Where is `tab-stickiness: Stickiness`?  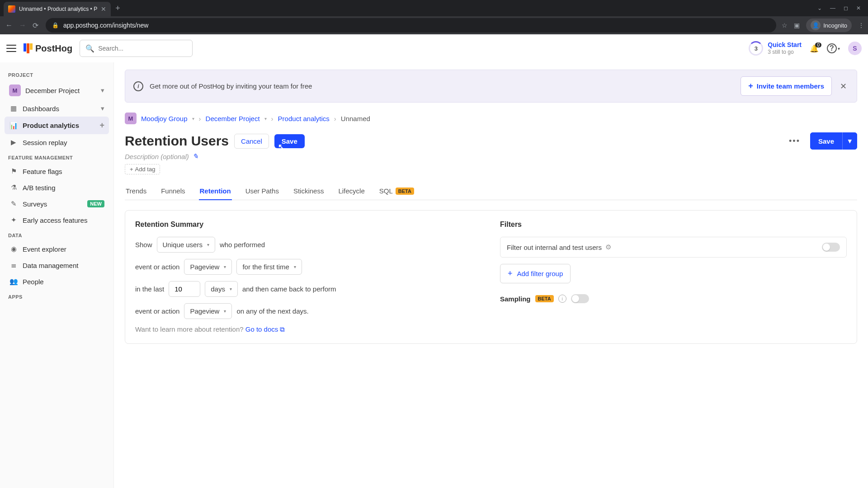 tab-stickiness: Stickiness is located at coordinates (309, 192).